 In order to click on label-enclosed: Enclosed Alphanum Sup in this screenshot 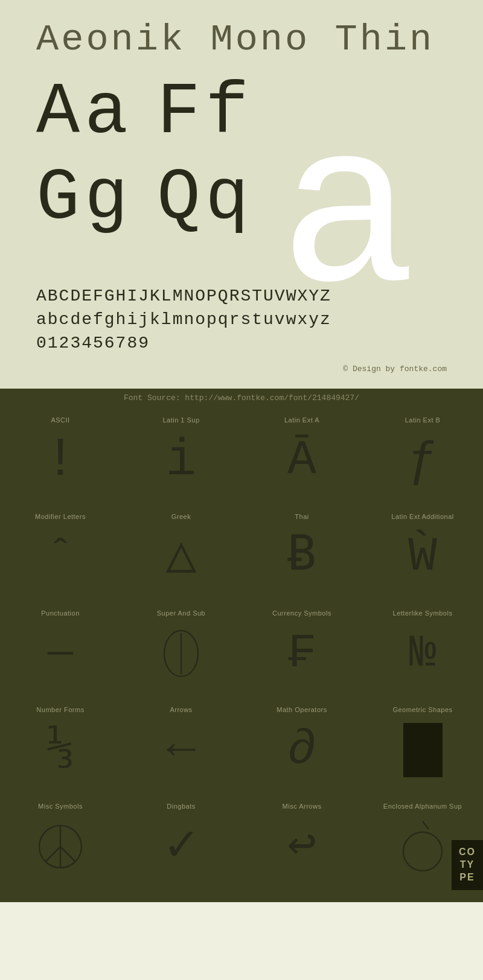, I will do `click(423, 806)`.